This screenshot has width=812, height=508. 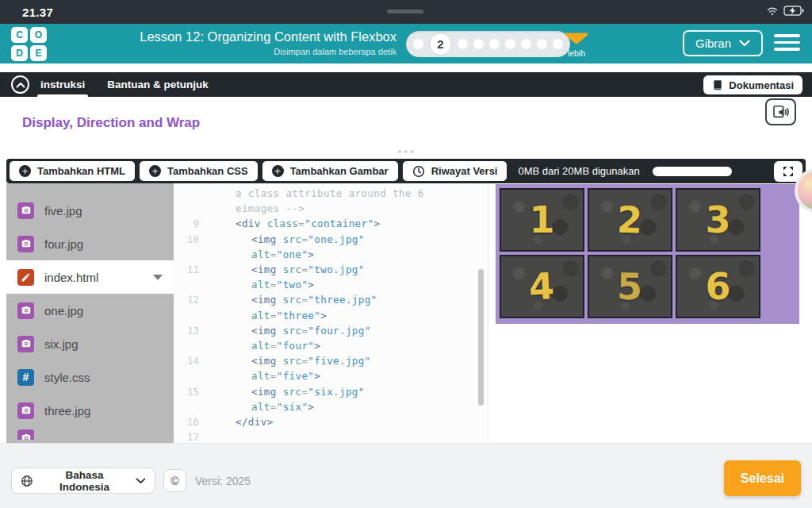 I want to click on version-history-button: Riwayat Versi, so click(x=455, y=171).